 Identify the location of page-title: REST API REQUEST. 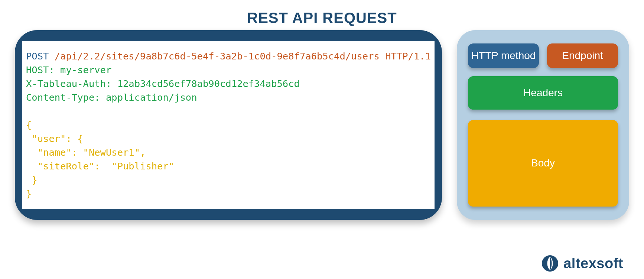
(322, 15).